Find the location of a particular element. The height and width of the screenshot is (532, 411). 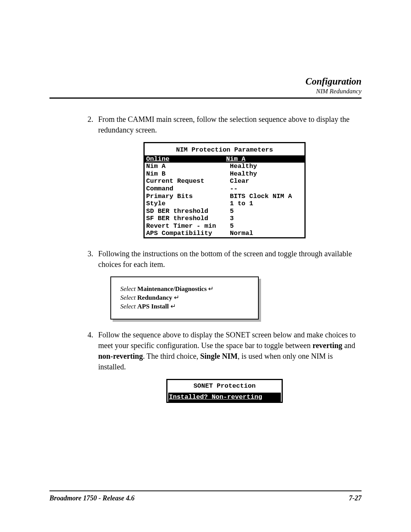

step-number: 4. is located at coordinates (93, 351).